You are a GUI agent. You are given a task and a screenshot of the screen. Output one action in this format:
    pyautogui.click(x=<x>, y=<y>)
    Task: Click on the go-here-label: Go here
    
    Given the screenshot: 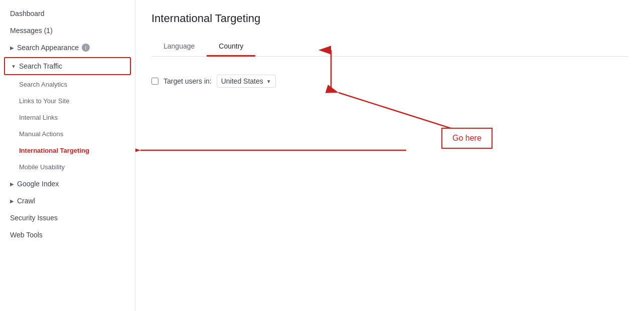 What is the action you would take?
    pyautogui.click(x=467, y=138)
    